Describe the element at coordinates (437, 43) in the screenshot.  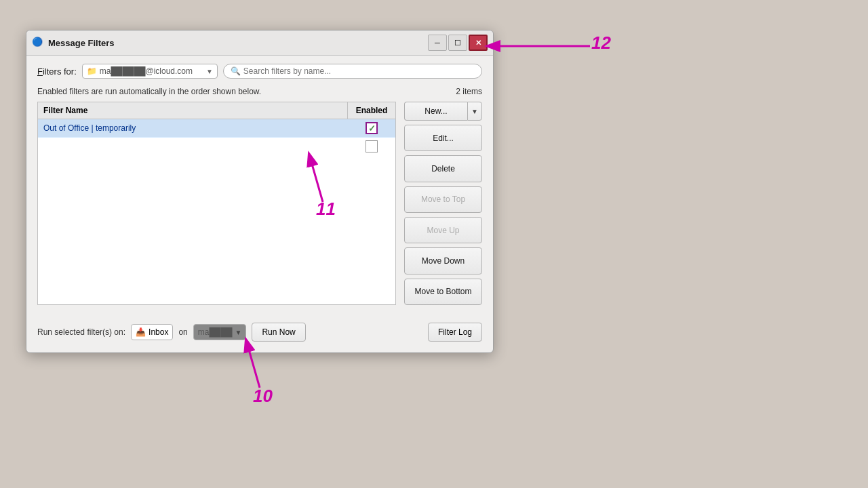
I see `minimize-button: ─` at that location.